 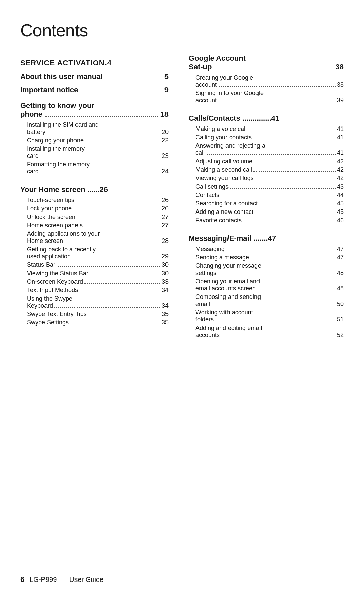 What do you see at coordinates (206, 273) in the screenshot?
I see `toc-sub-message-settings-line2: settings` at bounding box center [206, 273].